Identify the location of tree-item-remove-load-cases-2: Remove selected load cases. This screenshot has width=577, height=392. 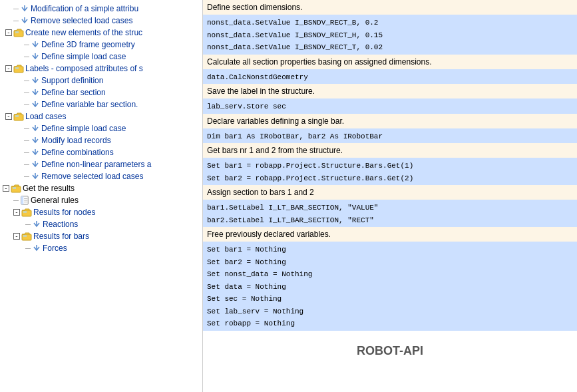
(101, 176).